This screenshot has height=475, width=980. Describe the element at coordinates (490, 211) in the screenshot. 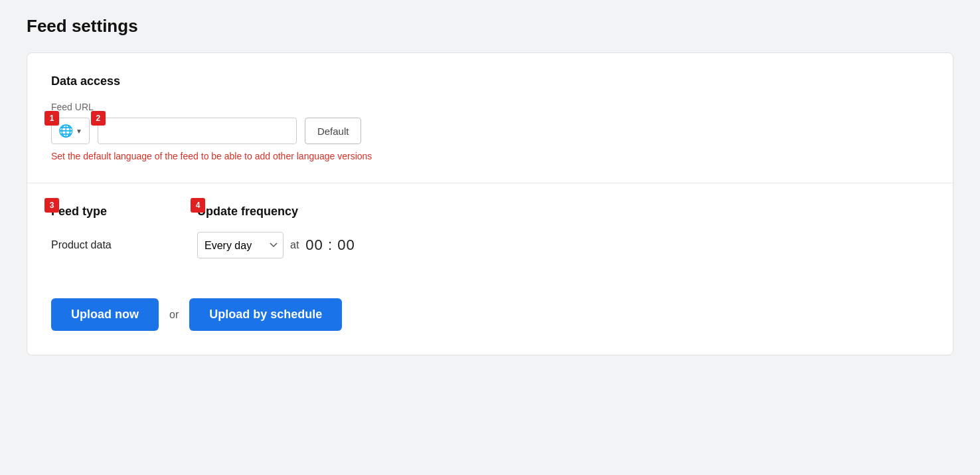

I see `two-col-header: 3 Feed type 4 Update frequency` at that location.